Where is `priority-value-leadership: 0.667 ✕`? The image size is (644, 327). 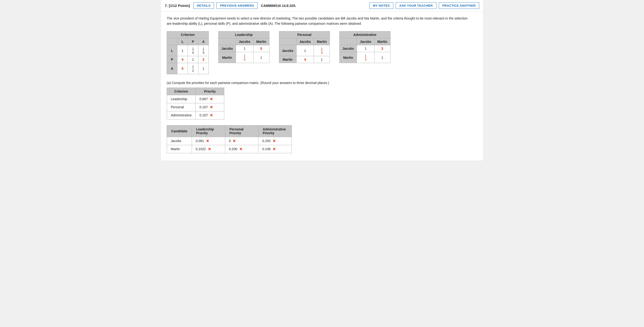 priority-value-leadership: 0.667 ✕ is located at coordinates (210, 99).